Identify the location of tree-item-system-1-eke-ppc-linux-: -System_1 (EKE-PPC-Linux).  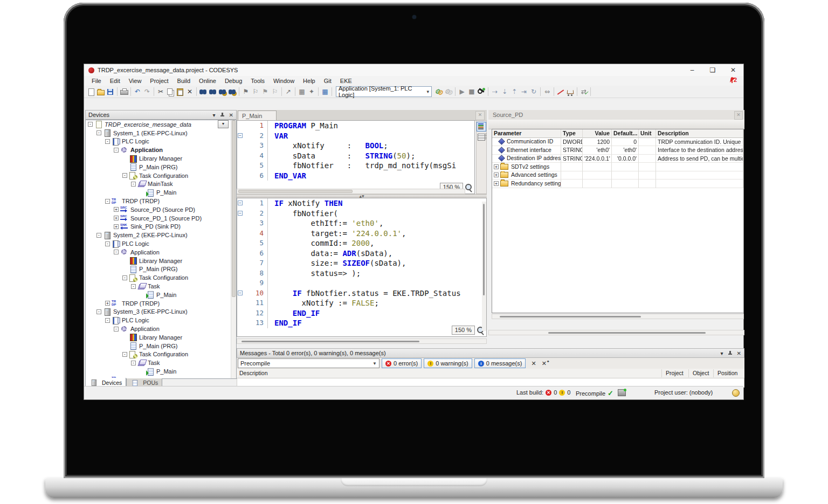
(161, 133).